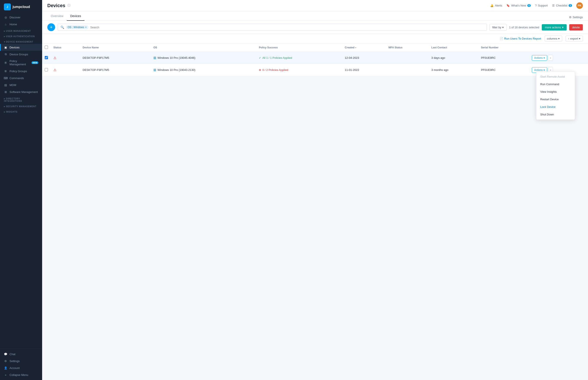 The width and height of the screenshot is (588, 380). What do you see at coordinates (21, 41) in the screenshot?
I see `section-device-management: ▾ Device Management` at bounding box center [21, 41].